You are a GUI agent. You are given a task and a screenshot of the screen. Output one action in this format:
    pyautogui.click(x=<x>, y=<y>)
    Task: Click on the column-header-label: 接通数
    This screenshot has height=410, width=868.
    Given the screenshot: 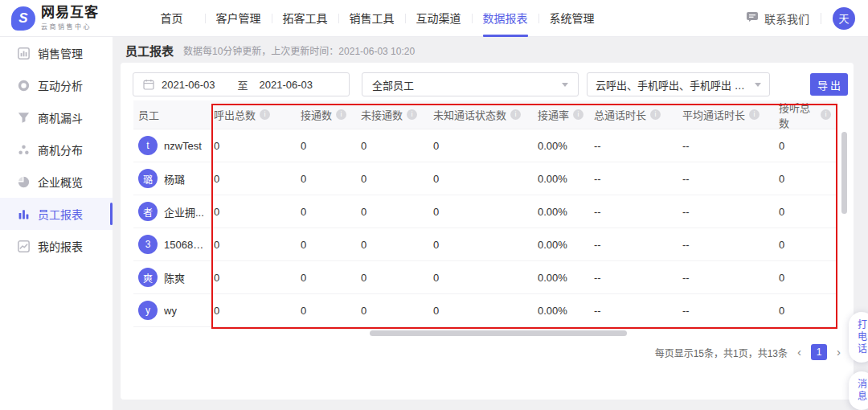 What is the action you would take?
    pyautogui.click(x=317, y=114)
    